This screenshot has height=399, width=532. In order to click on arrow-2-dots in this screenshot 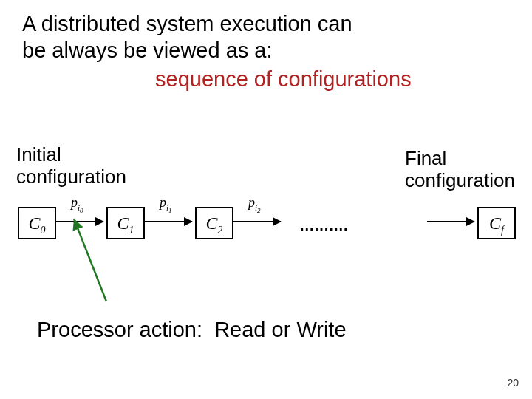, I will do `click(257, 222)`.